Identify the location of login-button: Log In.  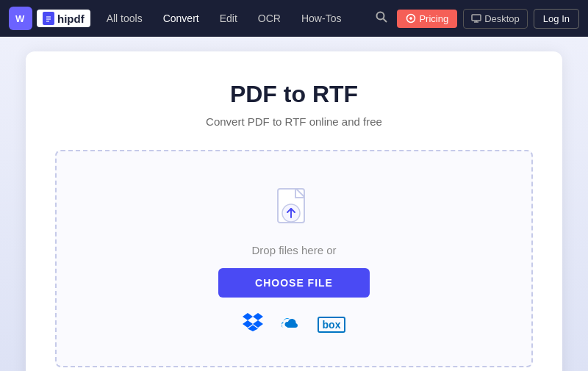
(556, 19).